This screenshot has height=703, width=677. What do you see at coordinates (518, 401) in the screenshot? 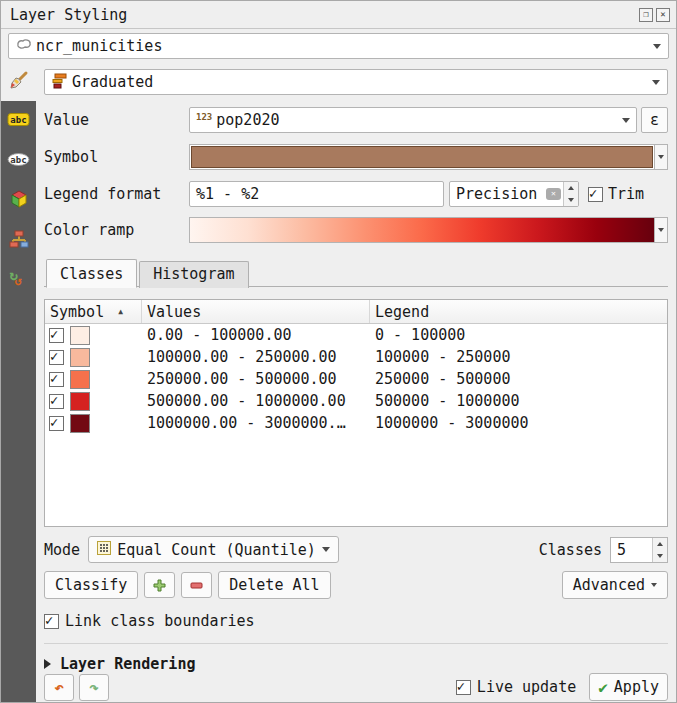
I see `class-legend: 500000 - 1000000` at bounding box center [518, 401].